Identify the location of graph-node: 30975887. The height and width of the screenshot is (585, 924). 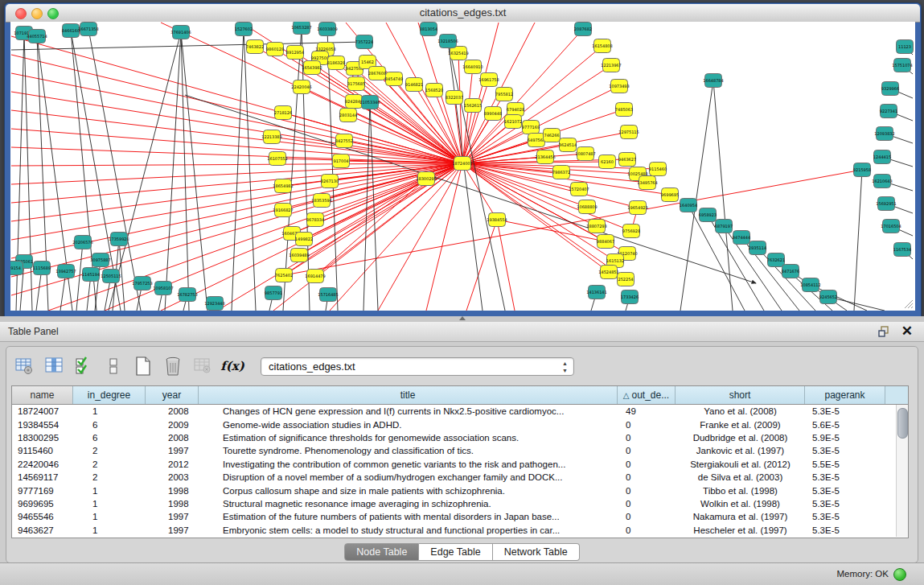
(100, 261).